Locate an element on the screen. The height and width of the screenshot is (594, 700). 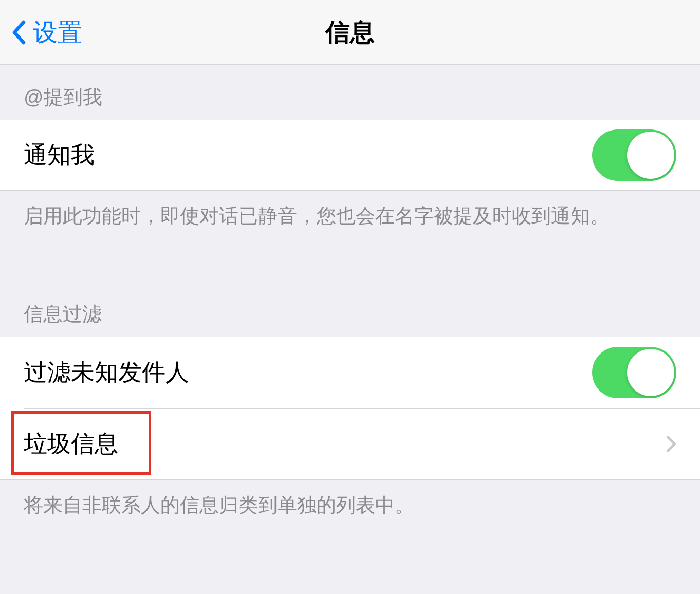
section-header-mentions: @提到我 is located at coordinates (350, 92).